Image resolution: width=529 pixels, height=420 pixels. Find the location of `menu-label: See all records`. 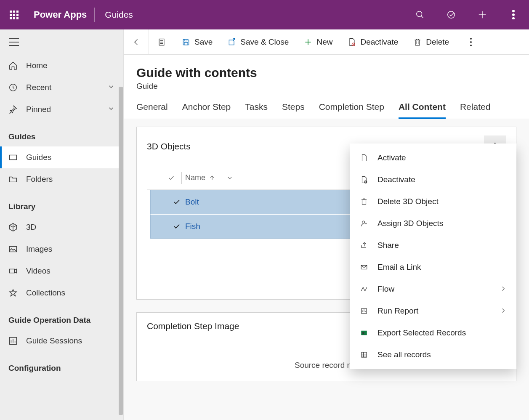

menu-label: See all records is located at coordinates (404, 355).